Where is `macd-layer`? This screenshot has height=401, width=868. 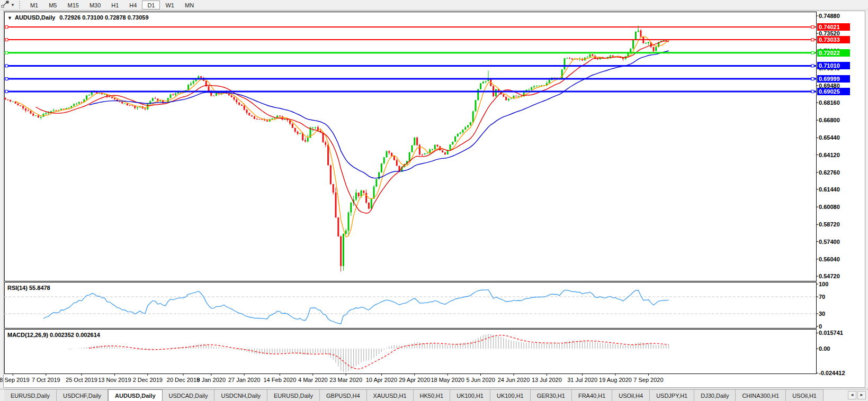 macd-layer is located at coordinates (369, 353).